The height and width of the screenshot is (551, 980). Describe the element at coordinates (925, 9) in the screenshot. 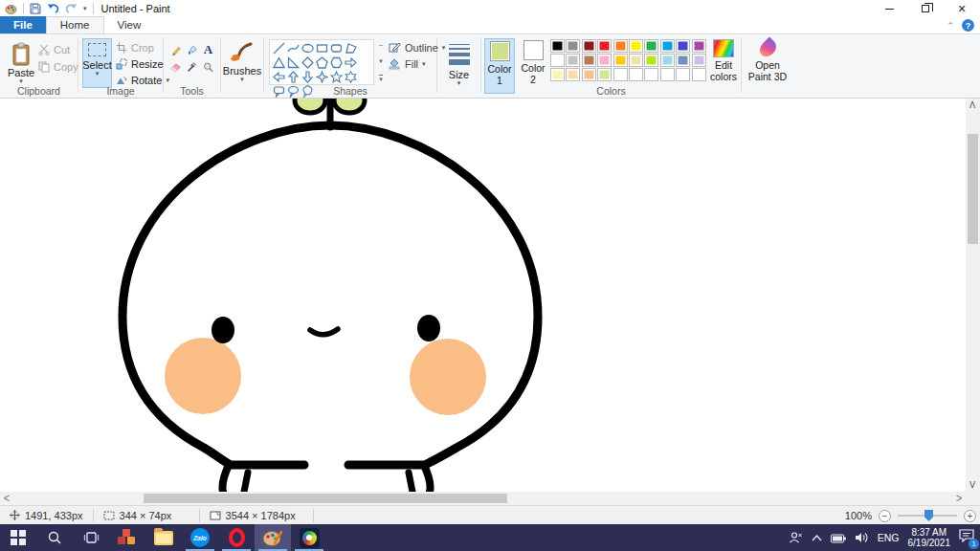

I see `restore-button` at that location.